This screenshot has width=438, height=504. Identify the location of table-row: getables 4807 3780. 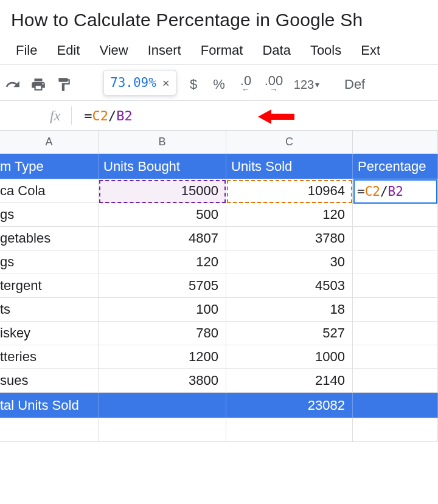
(219, 238).